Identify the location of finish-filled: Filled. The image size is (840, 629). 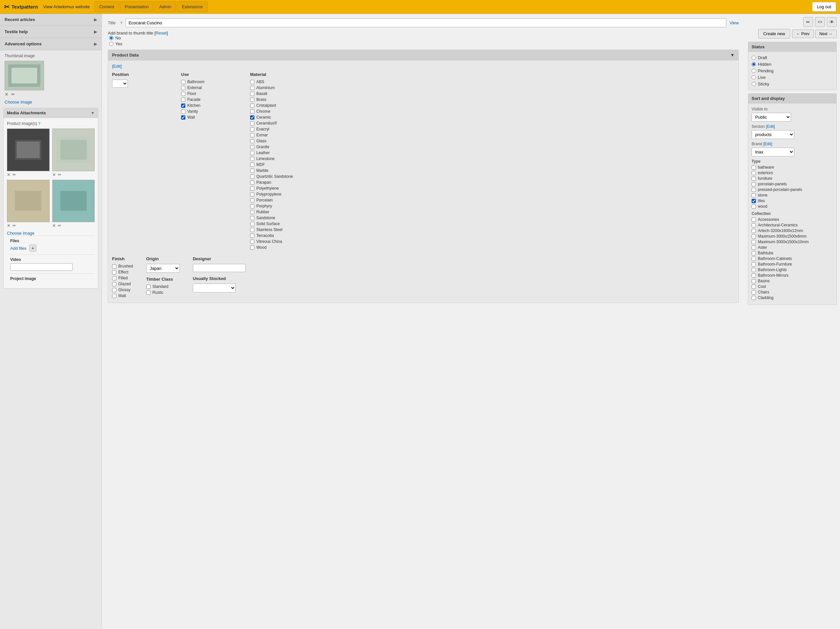
(122, 278).